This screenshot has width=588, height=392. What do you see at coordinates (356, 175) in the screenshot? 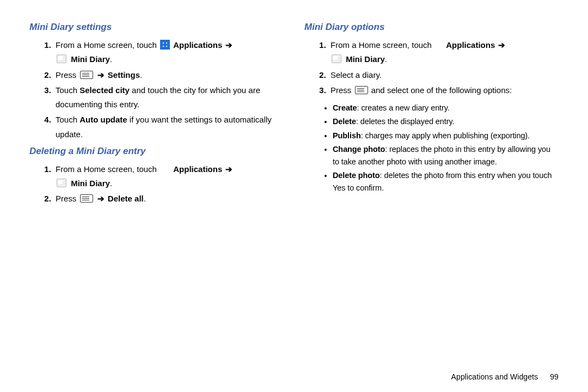
I see `bullet-label: Delete photo` at bounding box center [356, 175].